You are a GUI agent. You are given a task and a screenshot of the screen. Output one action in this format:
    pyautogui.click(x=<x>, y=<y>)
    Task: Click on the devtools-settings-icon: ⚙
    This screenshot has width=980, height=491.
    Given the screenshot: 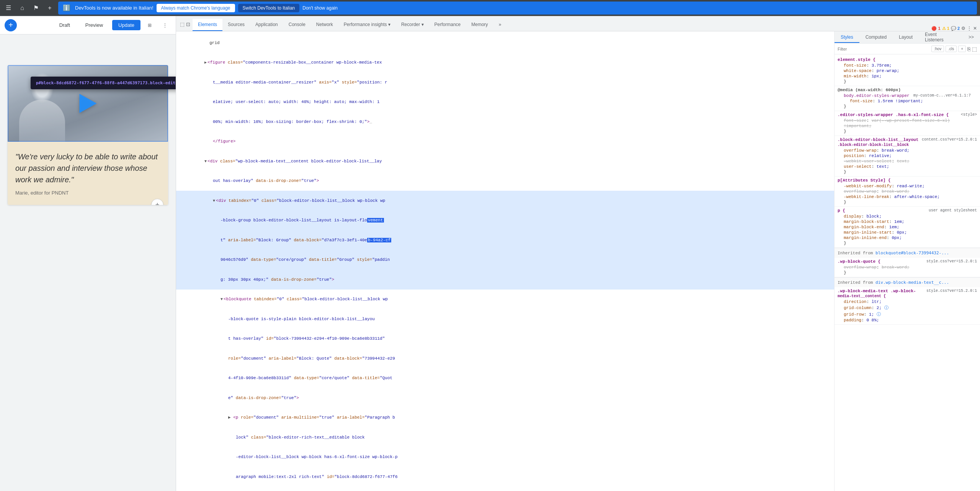 What is the action you would take?
    pyautogui.click(x=963, y=28)
    